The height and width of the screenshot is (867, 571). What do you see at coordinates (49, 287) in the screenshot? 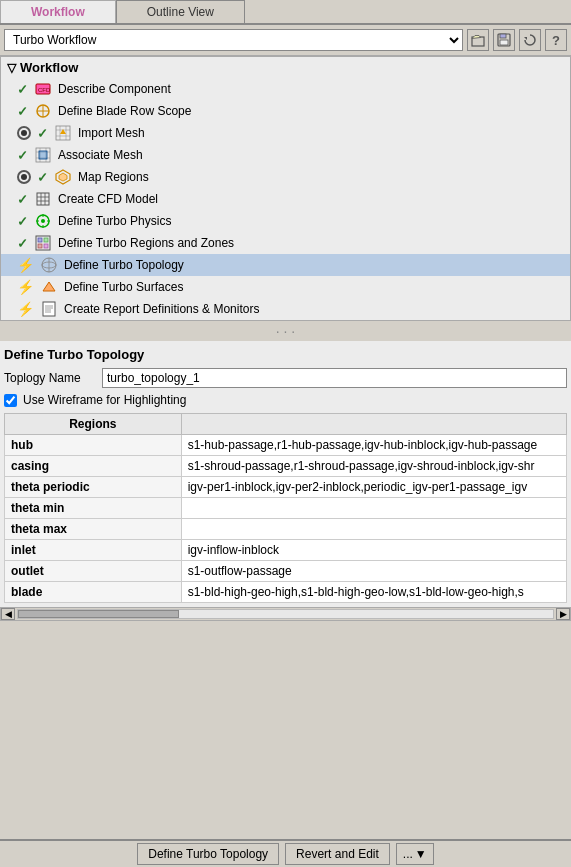
I see `surfaces-icon` at bounding box center [49, 287].